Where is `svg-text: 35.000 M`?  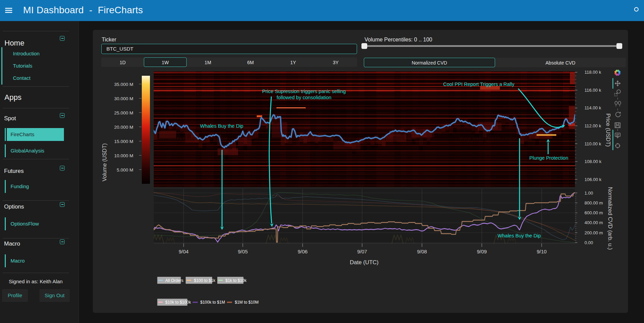 svg-text: 35.000 M is located at coordinates (124, 84).